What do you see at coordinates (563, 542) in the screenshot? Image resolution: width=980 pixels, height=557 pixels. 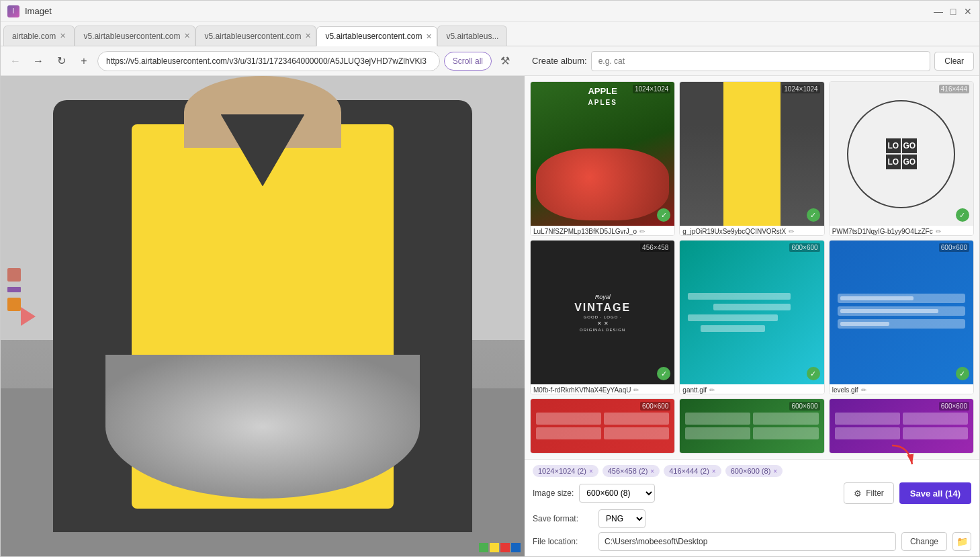 I see `file-location-label: File location:` at bounding box center [563, 542].